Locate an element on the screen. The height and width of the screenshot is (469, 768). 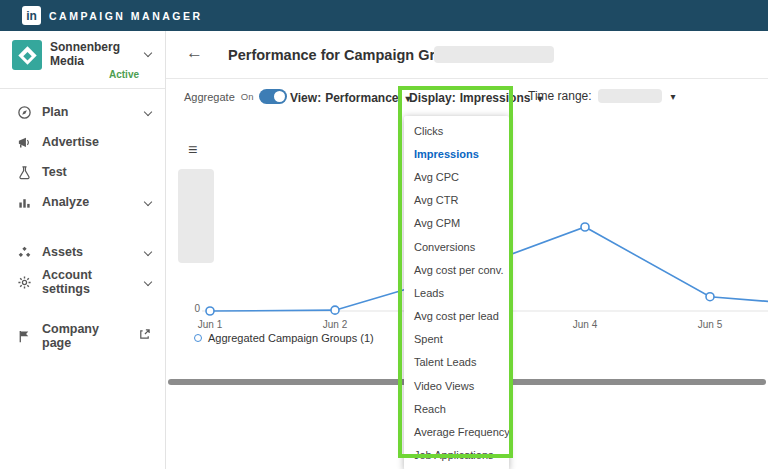
advertise-icon is located at coordinates (24, 142).